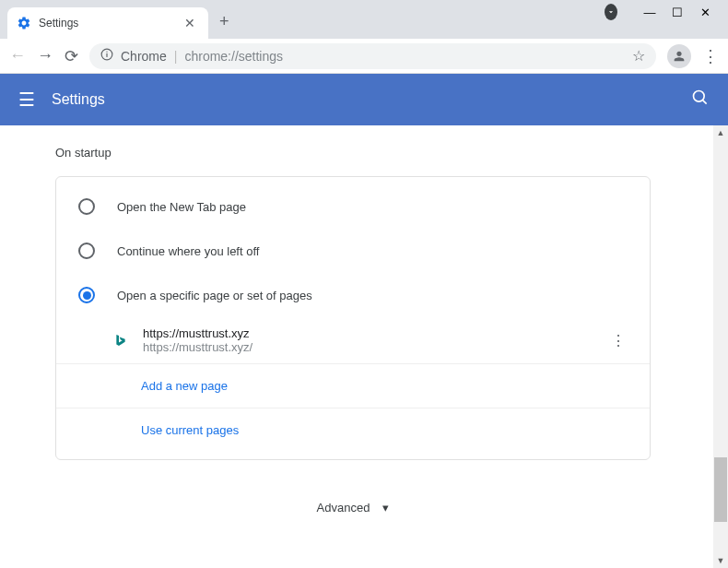 This screenshot has width=728, height=568. What do you see at coordinates (108, 23) in the screenshot?
I see `browser-tab: Settings ✕` at bounding box center [108, 23].